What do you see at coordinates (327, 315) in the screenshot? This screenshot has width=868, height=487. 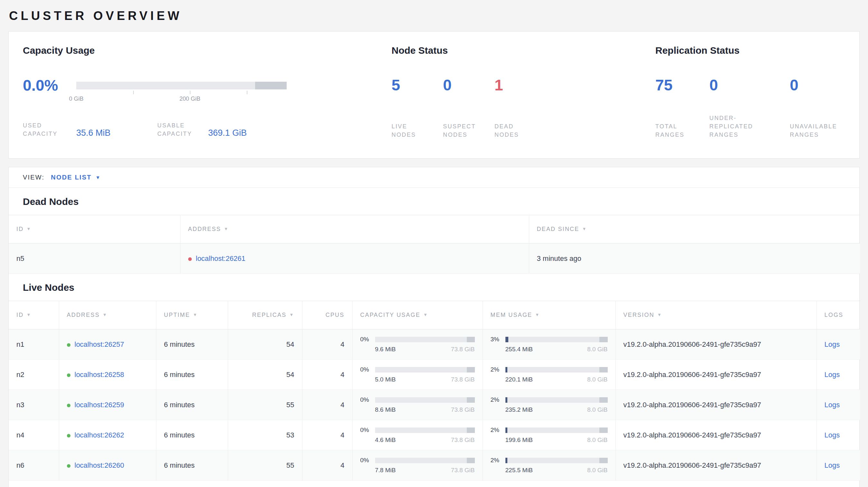 I see `column-header-cpus: CPUS` at bounding box center [327, 315].